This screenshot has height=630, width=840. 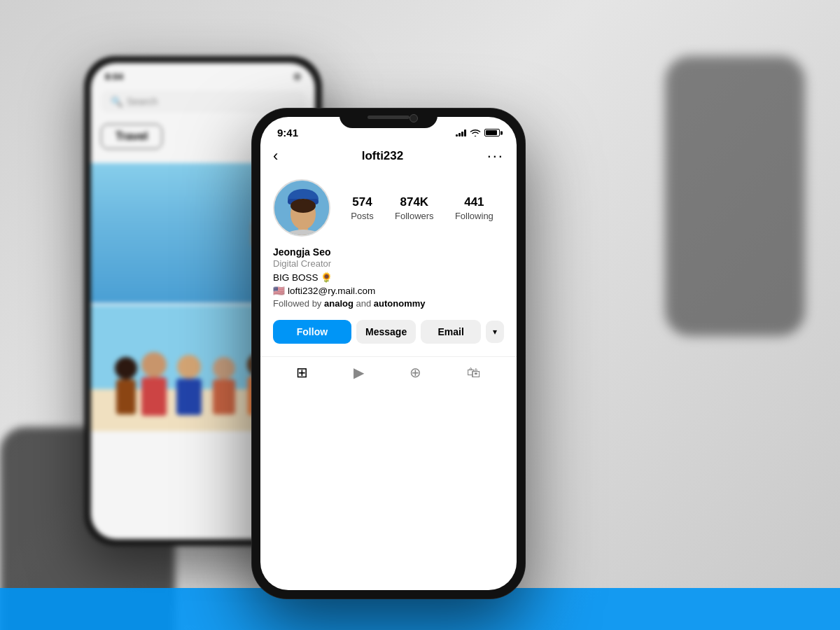 What do you see at coordinates (475, 209) in the screenshot?
I see `following-stat: 441 Following` at bounding box center [475, 209].